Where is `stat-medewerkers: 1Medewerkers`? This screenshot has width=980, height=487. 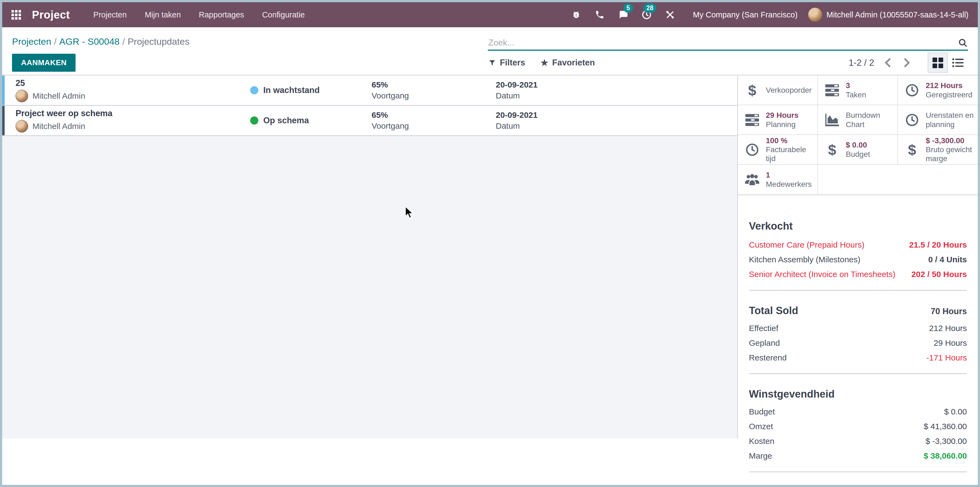
stat-medewerkers: 1Medewerkers is located at coordinates (778, 179).